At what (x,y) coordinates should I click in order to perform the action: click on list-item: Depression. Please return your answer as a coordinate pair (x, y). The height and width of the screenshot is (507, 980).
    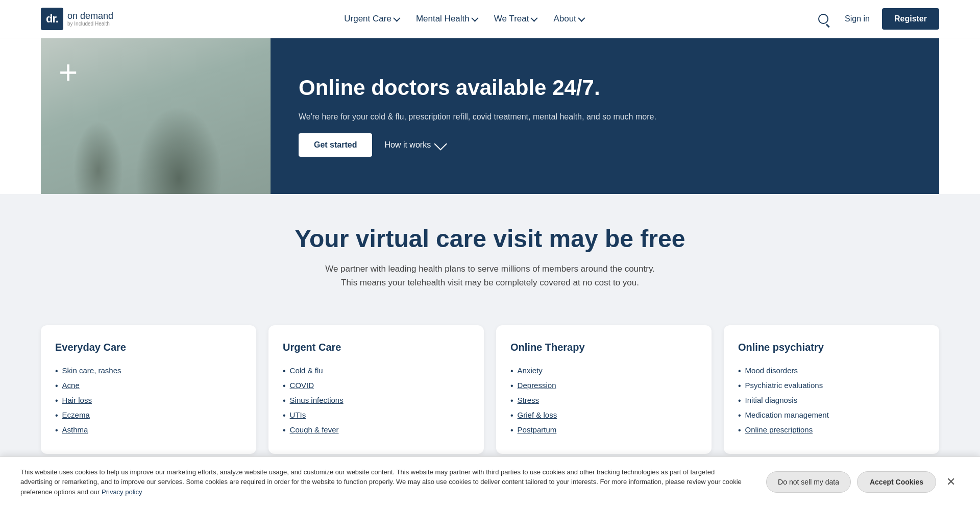
    Looking at the image, I should click on (604, 386).